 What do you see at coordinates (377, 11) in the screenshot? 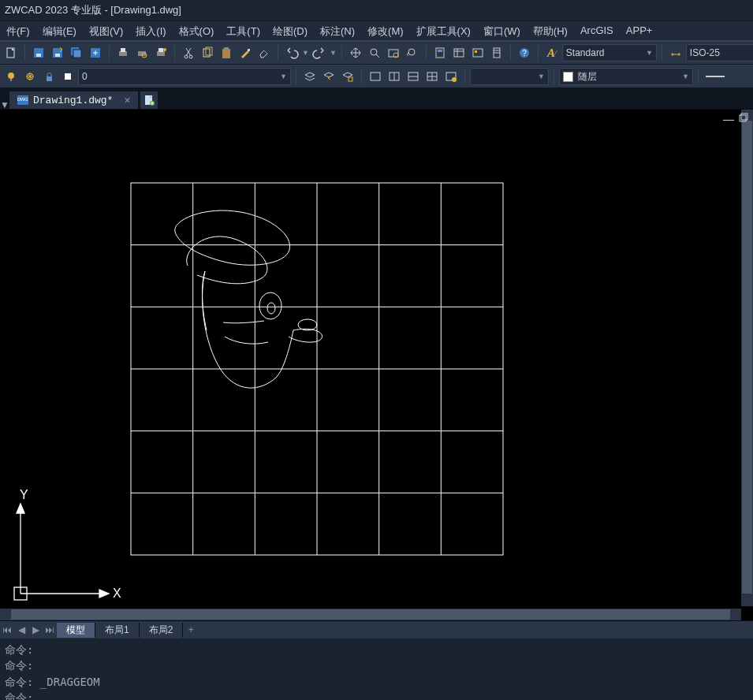
I see `title-bar: ZWCAD 2023 专业版 - [Drawing1.dwg]` at bounding box center [377, 11].